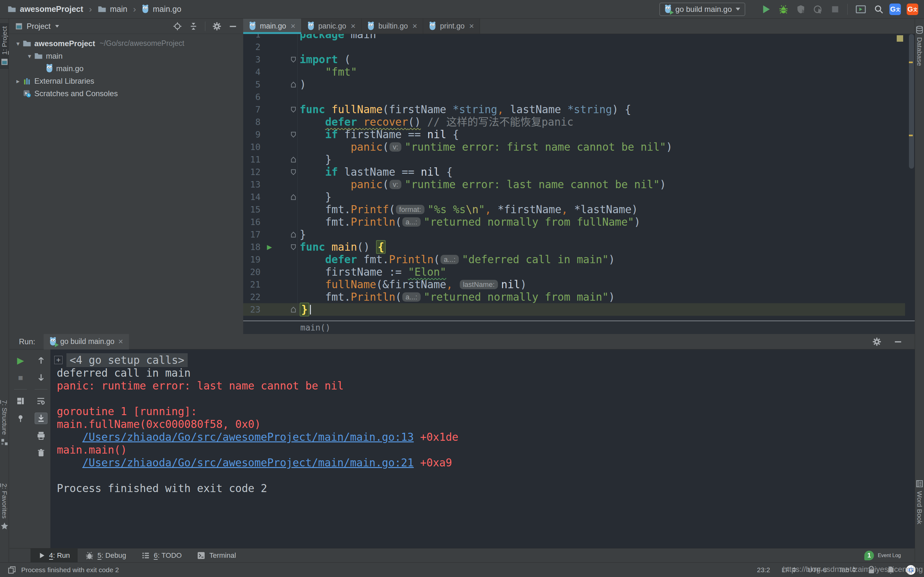 The image size is (924, 577). What do you see at coordinates (601, 222) in the screenshot?
I see `code-text: fmt.Println(a...:"returned normally from…` at bounding box center [601, 222].